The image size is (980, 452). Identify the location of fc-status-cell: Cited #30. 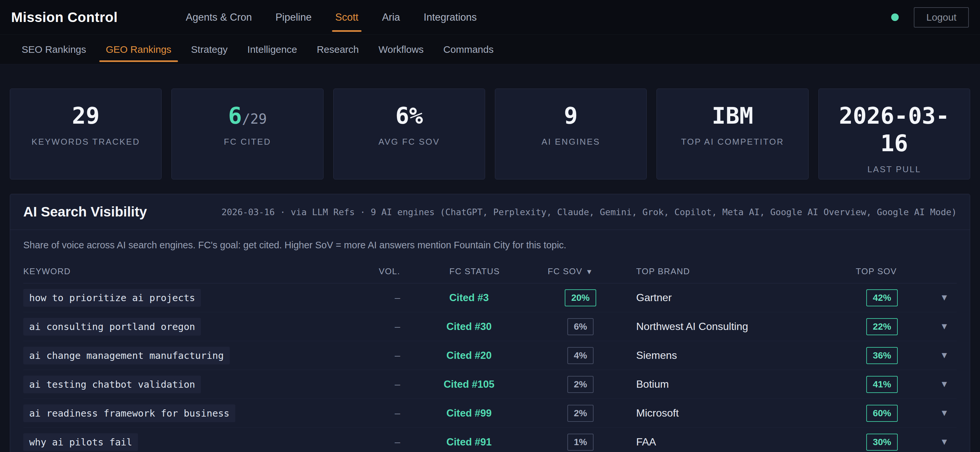
(469, 327).